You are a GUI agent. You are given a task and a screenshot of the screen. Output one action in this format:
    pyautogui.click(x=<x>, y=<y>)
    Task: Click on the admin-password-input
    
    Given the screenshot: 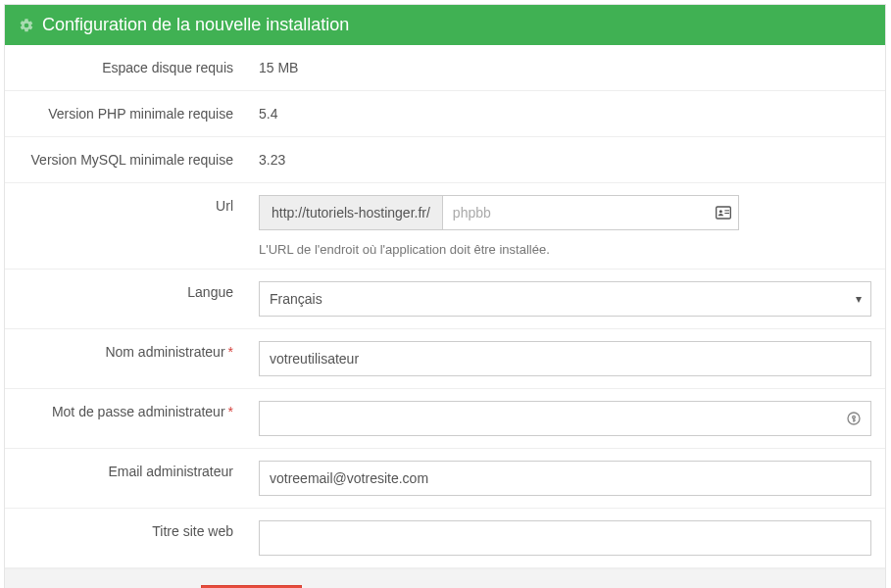 What is the action you would take?
    pyautogui.click(x=565, y=418)
    